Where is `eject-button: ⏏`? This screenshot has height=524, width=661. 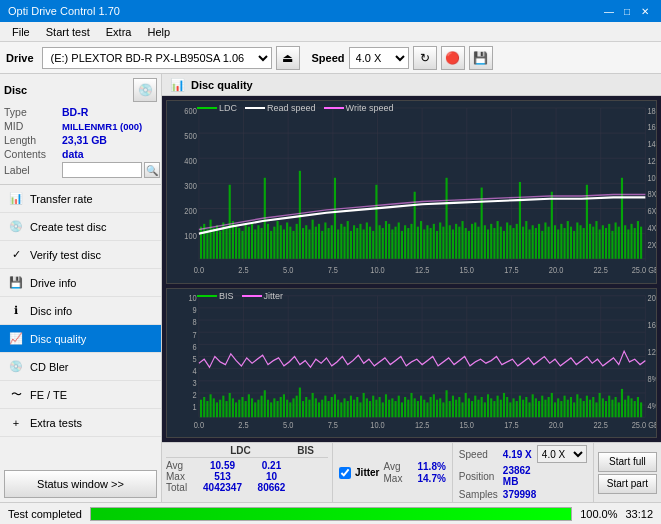 eject-button: ⏏ is located at coordinates (288, 58).